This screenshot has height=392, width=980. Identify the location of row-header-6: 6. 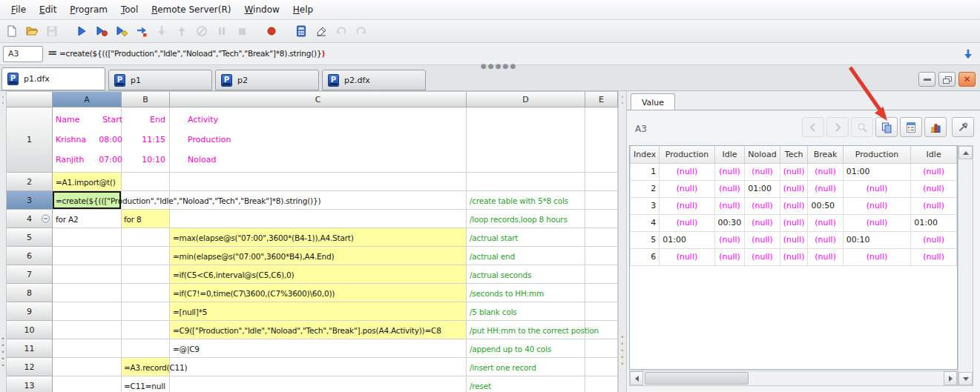
(30, 256).